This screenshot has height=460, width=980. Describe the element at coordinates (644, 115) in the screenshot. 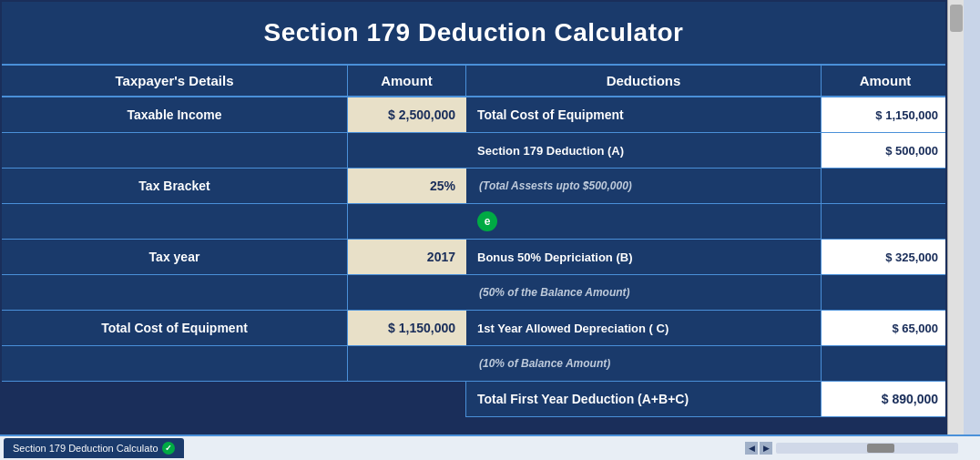

I see `deduction-label-1: Total Cost of Equipment` at that location.